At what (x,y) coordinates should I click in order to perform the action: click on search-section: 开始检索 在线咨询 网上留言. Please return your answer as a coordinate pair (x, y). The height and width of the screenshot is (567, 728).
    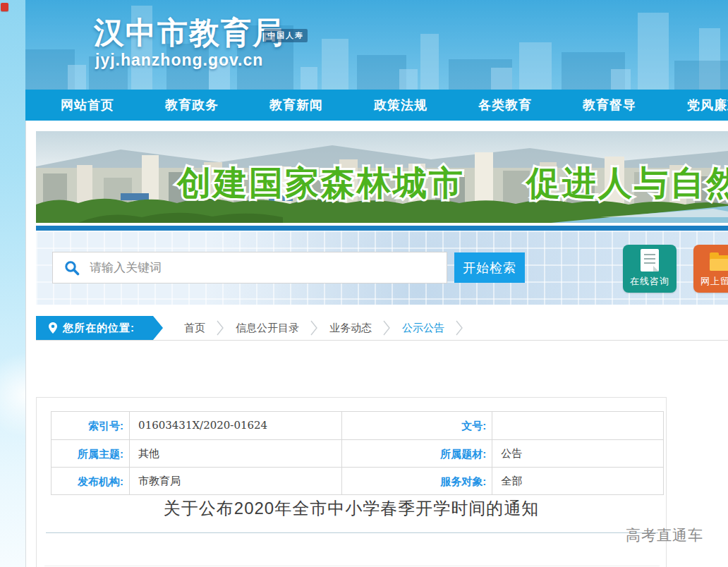
    Looking at the image, I should click on (382, 268).